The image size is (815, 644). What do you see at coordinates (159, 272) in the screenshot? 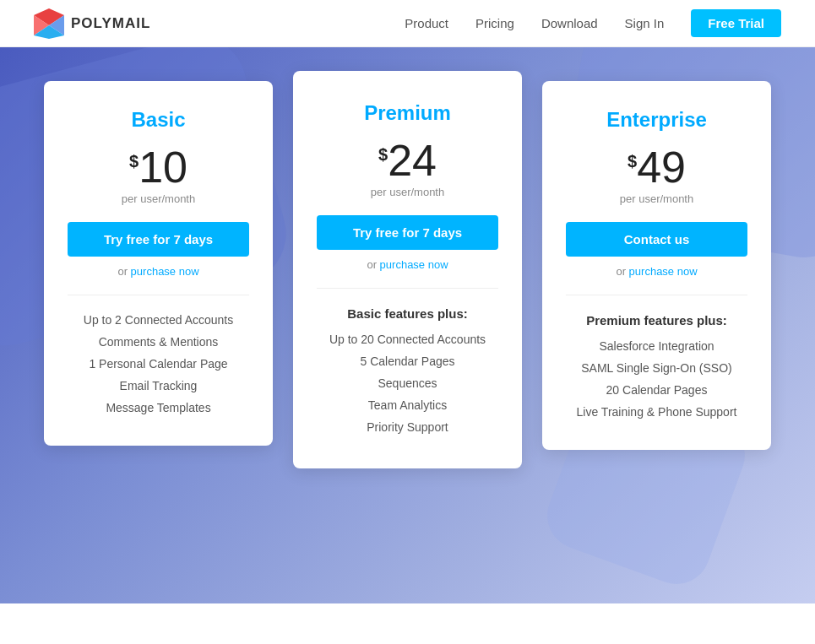
I see `plan-basic-purchase: or purchase now` at bounding box center [159, 272].